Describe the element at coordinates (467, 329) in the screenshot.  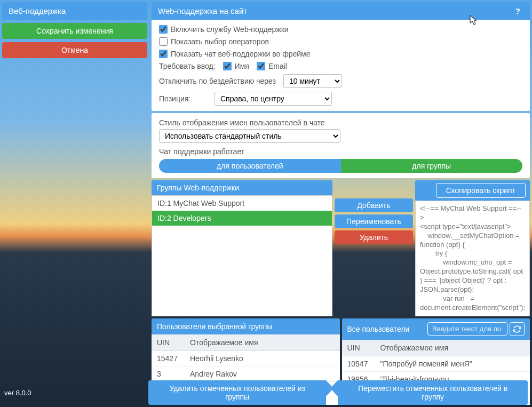
I see `search-input` at that location.